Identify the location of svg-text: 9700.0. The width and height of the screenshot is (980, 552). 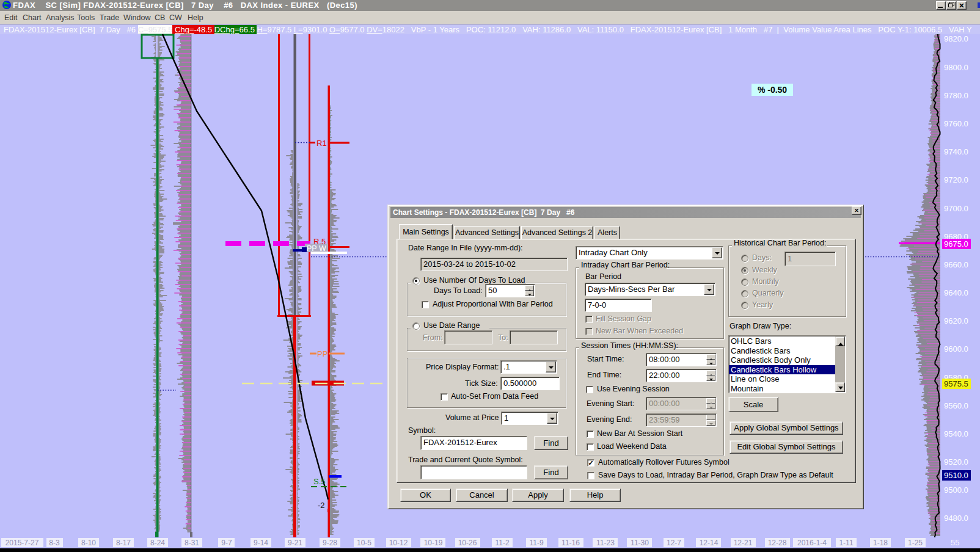
(956, 209).